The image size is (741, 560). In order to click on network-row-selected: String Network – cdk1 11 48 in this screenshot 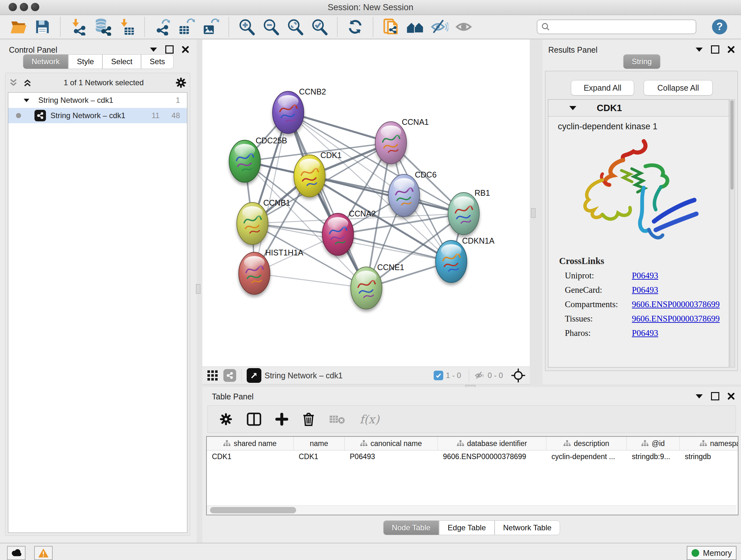, I will do `click(98, 116)`.